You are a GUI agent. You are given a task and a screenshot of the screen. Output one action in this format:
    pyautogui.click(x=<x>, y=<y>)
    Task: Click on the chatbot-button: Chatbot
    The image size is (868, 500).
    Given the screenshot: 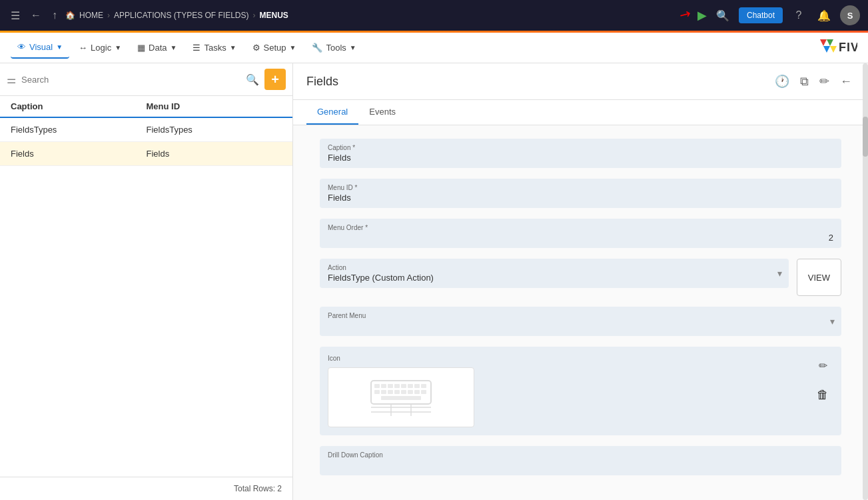 What is the action you would take?
    pyautogui.click(x=761, y=15)
    